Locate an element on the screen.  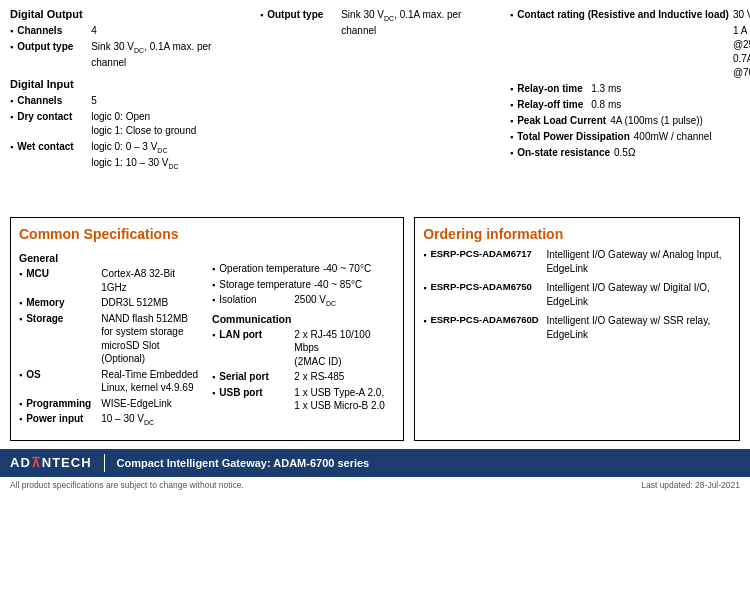
list-item: Dry contact logic 0: Openlogic 1: Close … is located at coordinates (125, 124).